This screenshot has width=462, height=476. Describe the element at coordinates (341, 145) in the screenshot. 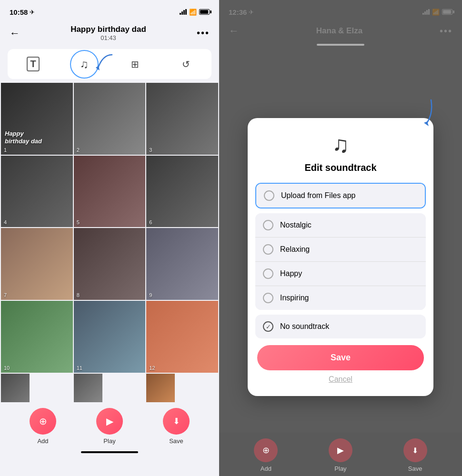

I see `modal-icon-area: ♫` at that location.